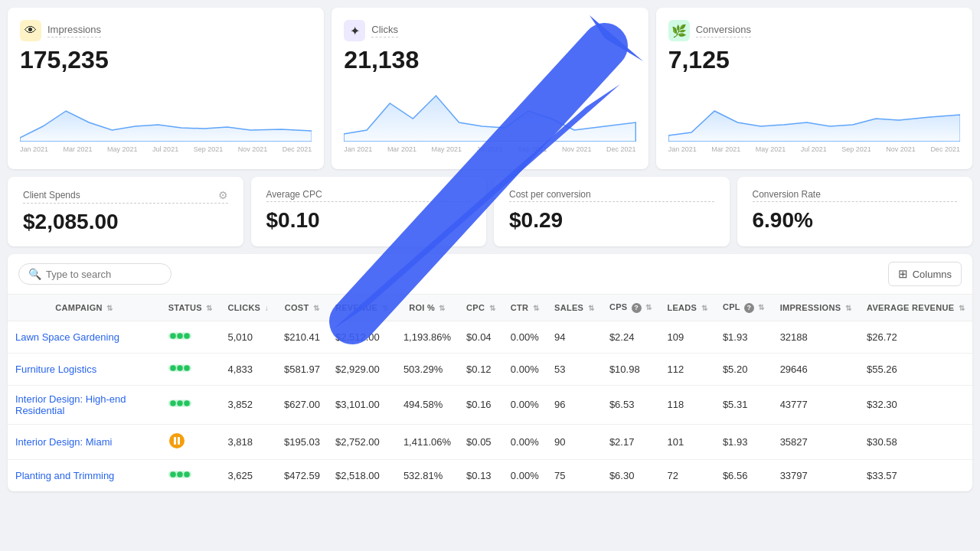 Image resolution: width=980 pixels, height=551 pixels. What do you see at coordinates (209, 308) in the screenshot?
I see `sort-icon-status: ⇅` at bounding box center [209, 308].